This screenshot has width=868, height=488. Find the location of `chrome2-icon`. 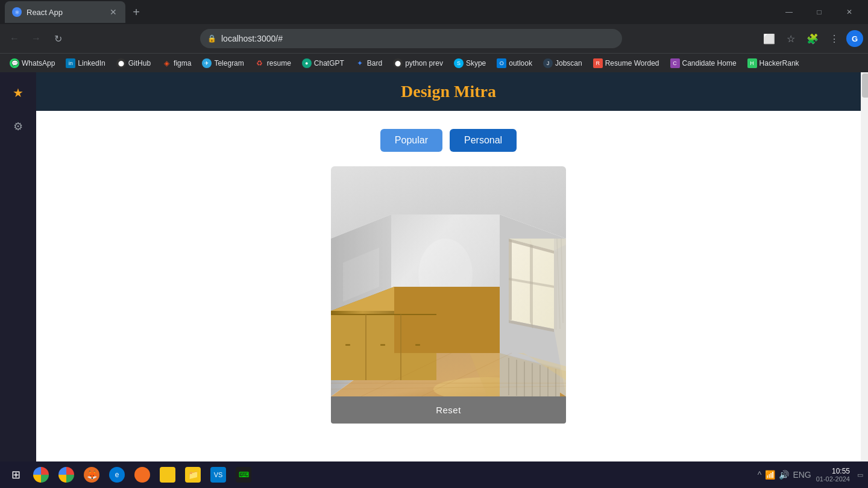

chrome2-icon is located at coordinates (66, 475).